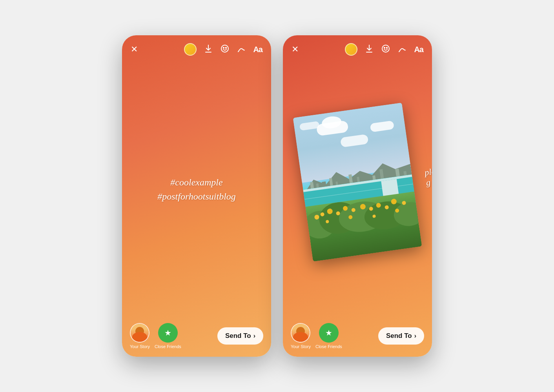 The image size is (554, 392). What do you see at coordinates (301, 333) in the screenshot?
I see `right-avatar` at bounding box center [301, 333].